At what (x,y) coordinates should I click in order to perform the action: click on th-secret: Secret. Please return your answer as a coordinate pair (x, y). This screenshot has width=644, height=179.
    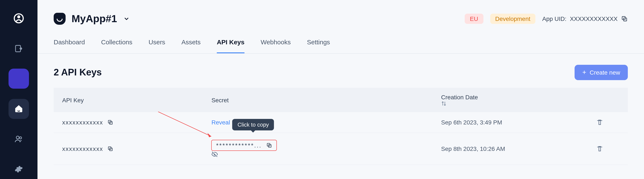
    Looking at the image, I should click on (318, 100).